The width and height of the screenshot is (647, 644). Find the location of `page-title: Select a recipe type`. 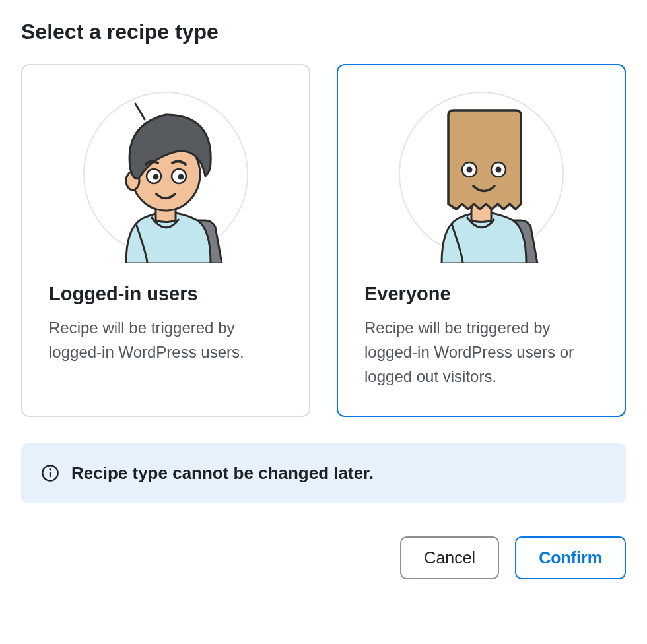

page-title: Select a recipe type is located at coordinates (324, 32).